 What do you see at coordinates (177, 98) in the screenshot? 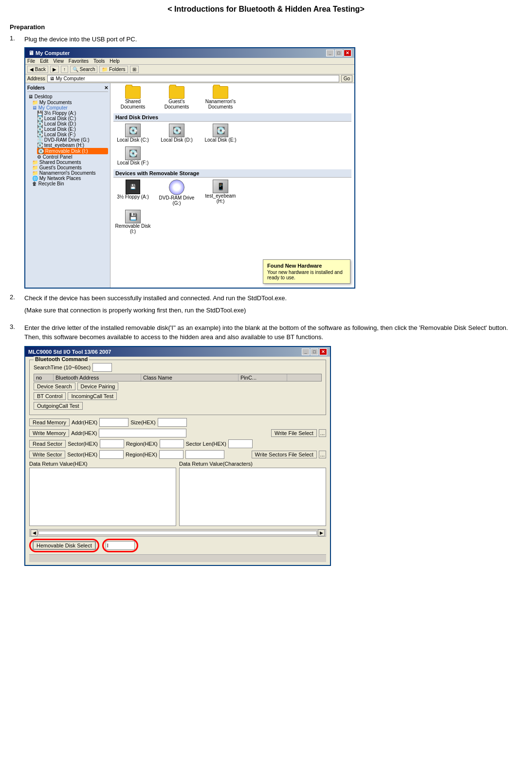
I see `guest-docs-icon: Guest's Documents` at bounding box center [177, 98].